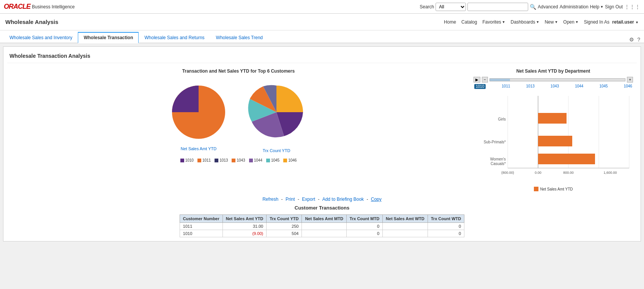 The width and height of the screenshot is (644, 289). What do you see at coordinates (614, 7) in the screenshot?
I see `sign-out-link: Sign Out` at bounding box center [614, 7].